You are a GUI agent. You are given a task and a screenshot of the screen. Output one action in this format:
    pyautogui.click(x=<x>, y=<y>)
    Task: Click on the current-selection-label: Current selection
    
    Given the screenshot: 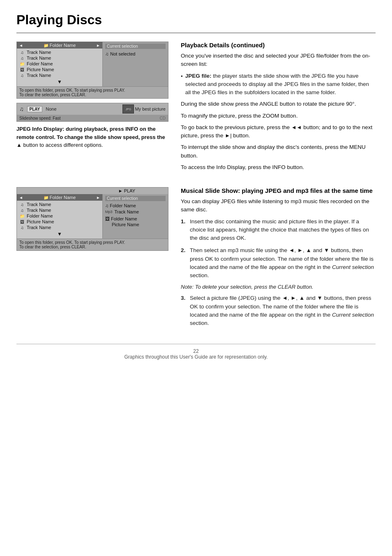 What is the action you would take?
    pyautogui.click(x=136, y=46)
    